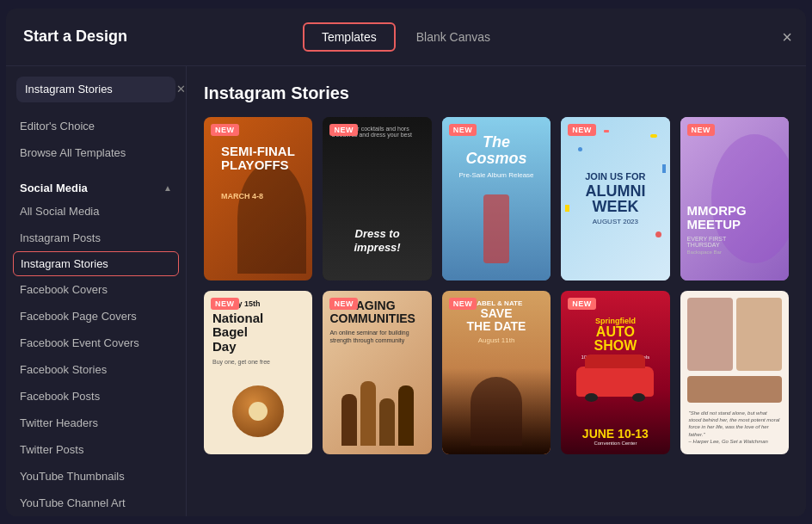  What do you see at coordinates (225, 304) in the screenshot?
I see `new-badge-6: NEW` at bounding box center [225, 304].